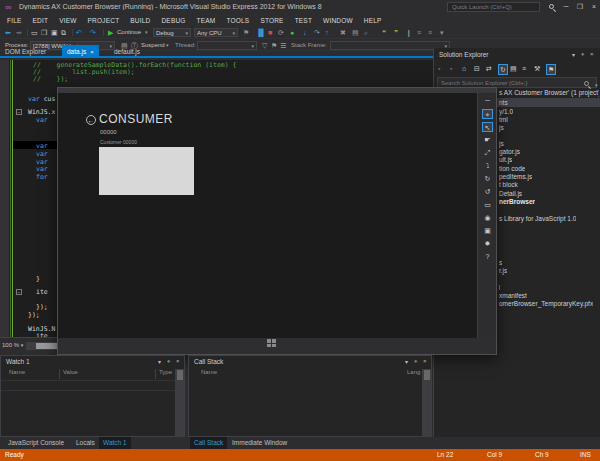 Image resolution: width=600 pixels, height=461 pixels. I want to click on tool-tab-watch-1: Watch 1, so click(115, 443).